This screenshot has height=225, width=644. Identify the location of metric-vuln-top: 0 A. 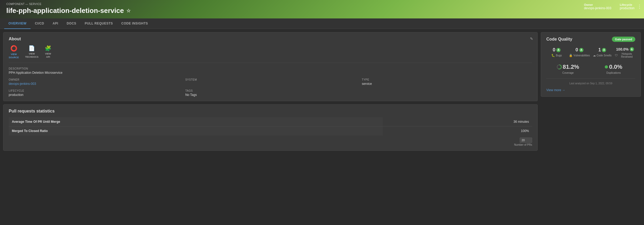
(579, 50).